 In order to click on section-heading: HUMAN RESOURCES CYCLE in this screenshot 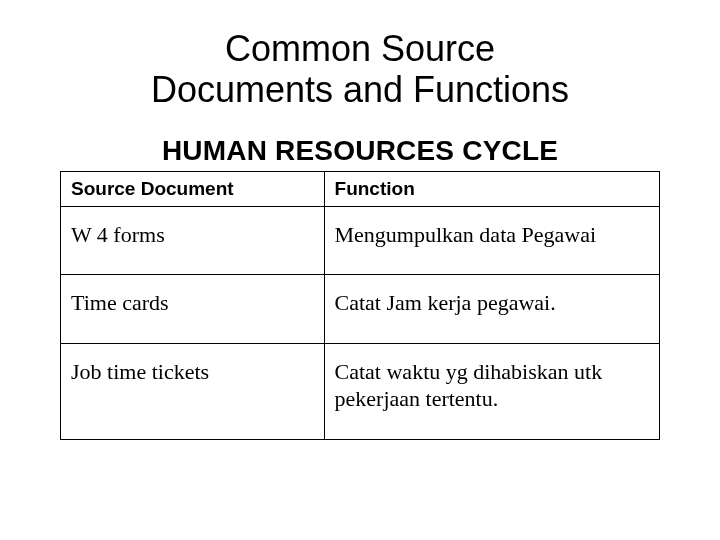, I will do `click(360, 151)`.